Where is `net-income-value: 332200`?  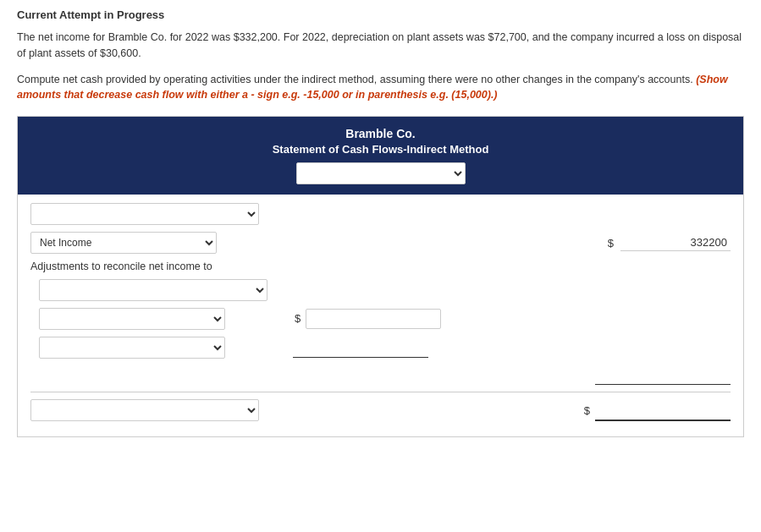 net-income-value: 332200 is located at coordinates (676, 243).